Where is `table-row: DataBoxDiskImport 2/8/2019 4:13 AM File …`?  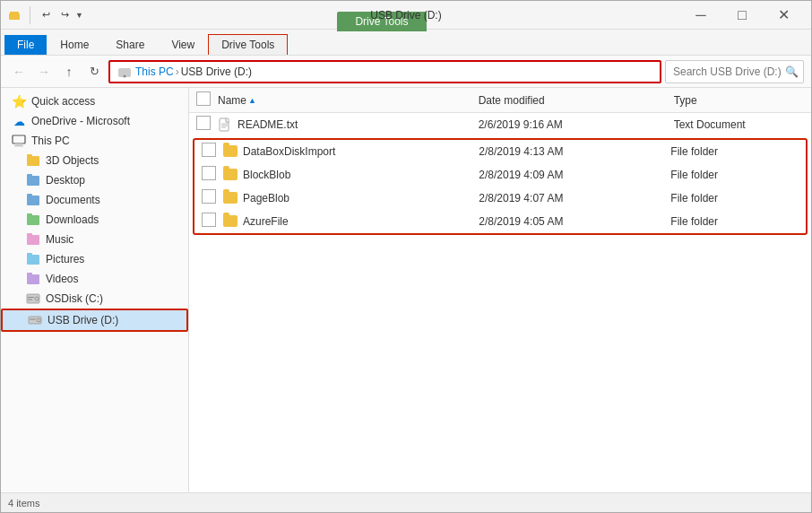 table-row: DataBoxDiskImport 2/8/2019 4:13 AM File … is located at coordinates (500, 152).